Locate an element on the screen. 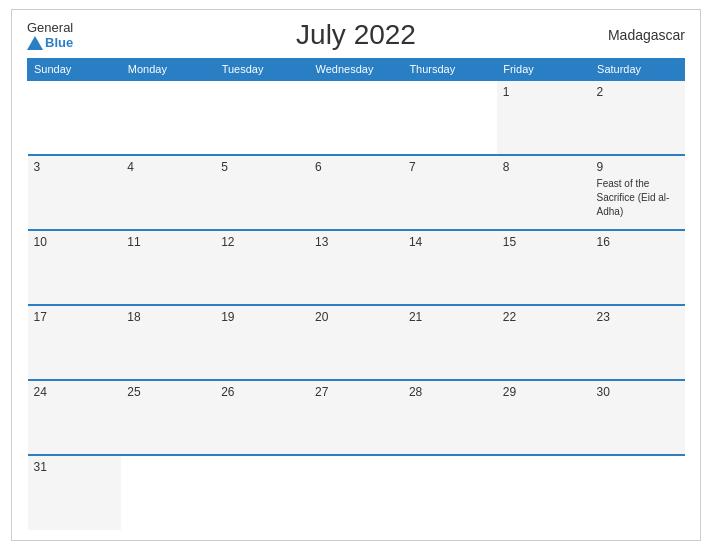  day-number: 20 is located at coordinates (356, 317).